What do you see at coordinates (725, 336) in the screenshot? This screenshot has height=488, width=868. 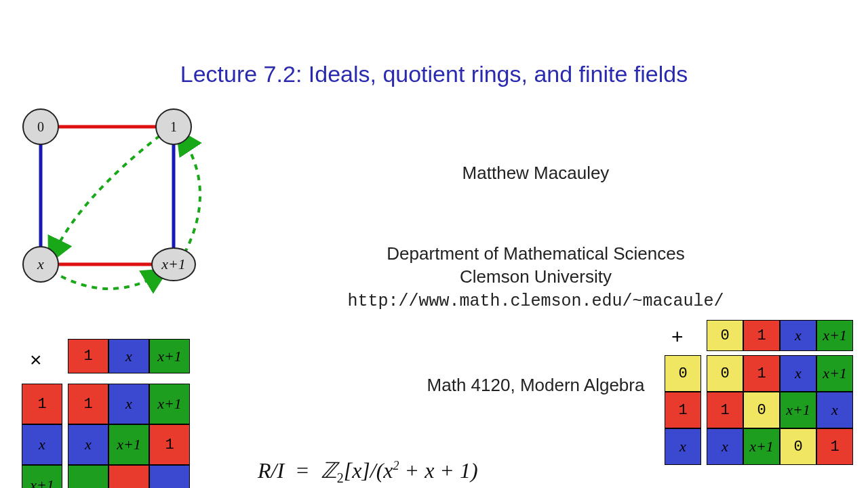 I see `add-header-cell: 0` at bounding box center [725, 336].